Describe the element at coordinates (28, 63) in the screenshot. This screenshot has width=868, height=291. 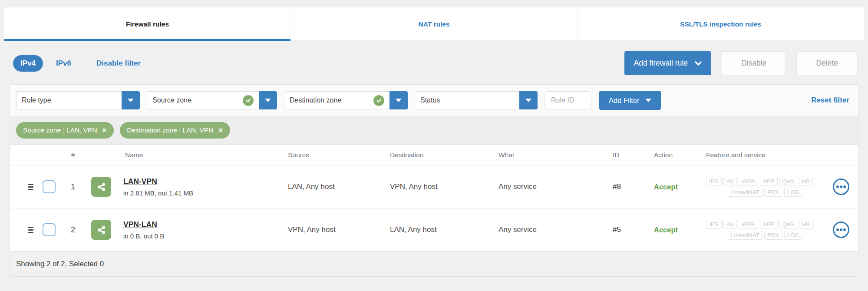
I see `ipv4-toggle: IPv4` at that location.